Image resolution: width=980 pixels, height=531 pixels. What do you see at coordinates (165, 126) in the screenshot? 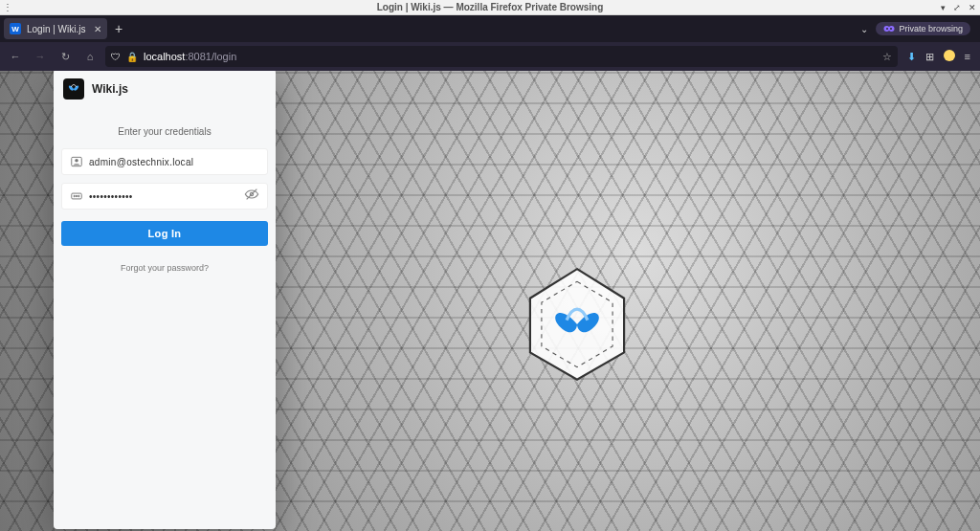
I see `login-prompt: Enter your credentials` at bounding box center [165, 126].